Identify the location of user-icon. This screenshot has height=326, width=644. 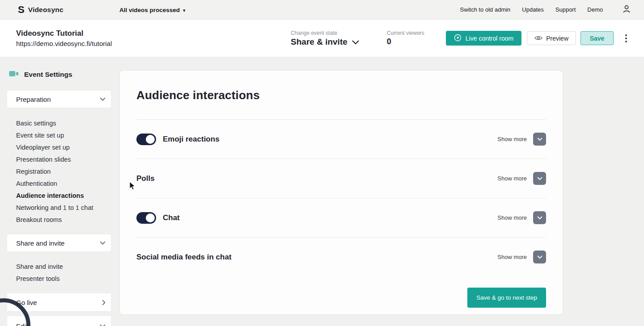
(627, 10).